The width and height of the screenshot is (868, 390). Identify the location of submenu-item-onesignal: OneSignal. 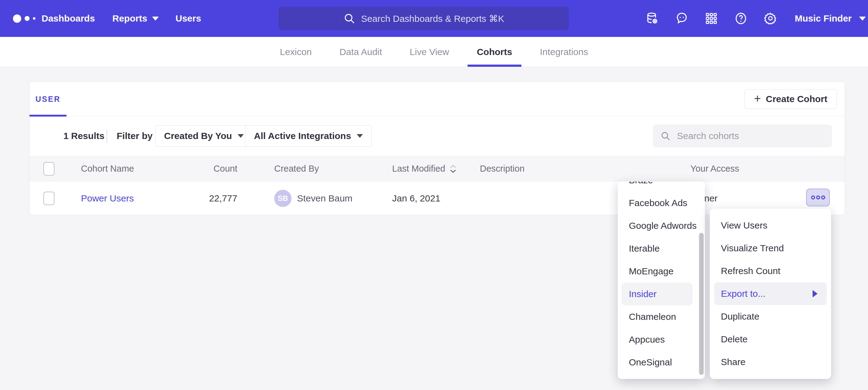
(661, 362).